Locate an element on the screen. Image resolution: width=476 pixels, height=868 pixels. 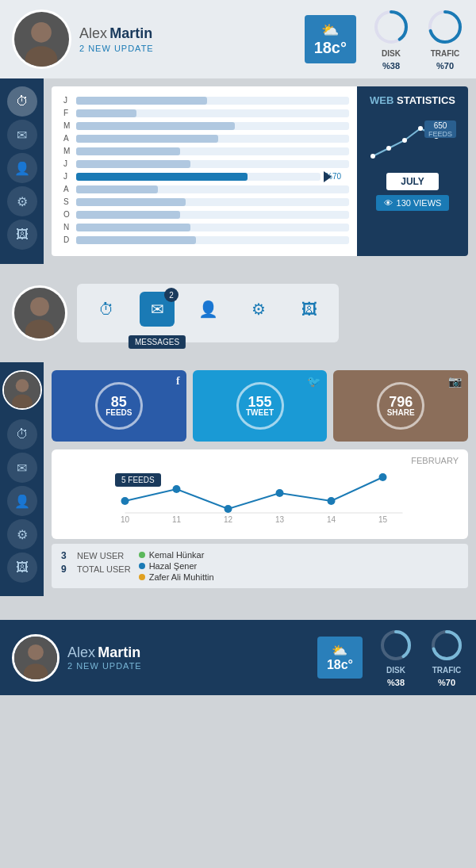
bar-row-a1: A is located at coordinates (206, 138).